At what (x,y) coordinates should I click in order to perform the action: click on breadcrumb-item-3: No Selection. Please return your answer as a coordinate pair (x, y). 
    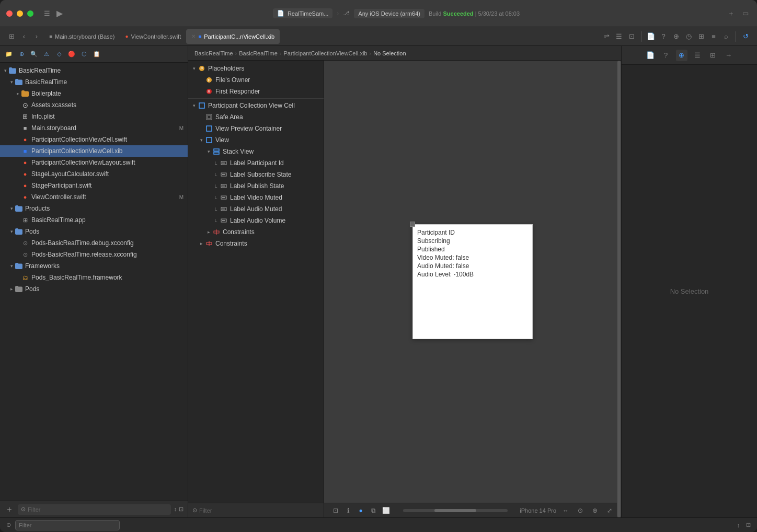
    Looking at the image, I should click on (389, 53).